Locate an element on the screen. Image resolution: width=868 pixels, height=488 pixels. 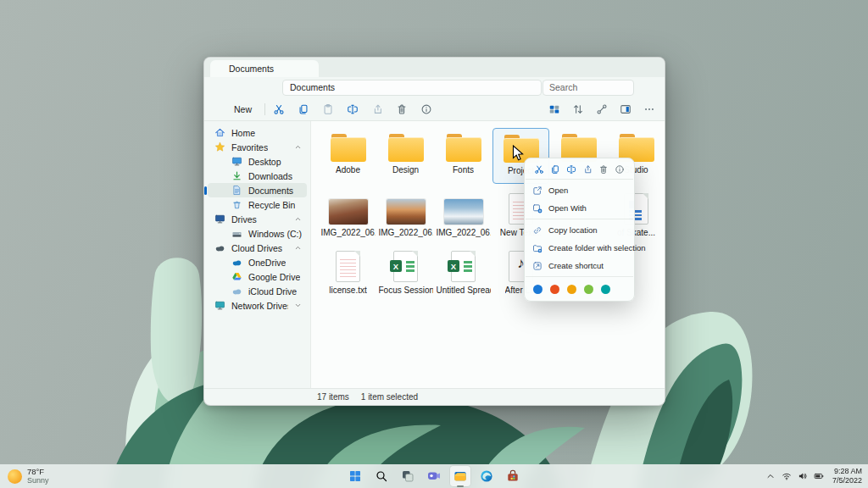
weather-widget: 78°F Sunny is located at coordinates (29, 476).